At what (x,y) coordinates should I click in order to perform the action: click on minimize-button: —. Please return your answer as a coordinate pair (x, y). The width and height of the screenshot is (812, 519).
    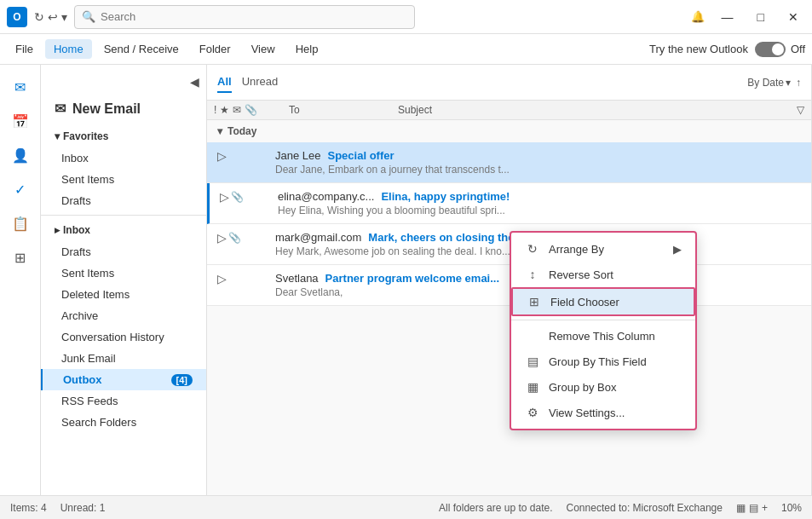
    Looking at the image, I should click on (728, 17).